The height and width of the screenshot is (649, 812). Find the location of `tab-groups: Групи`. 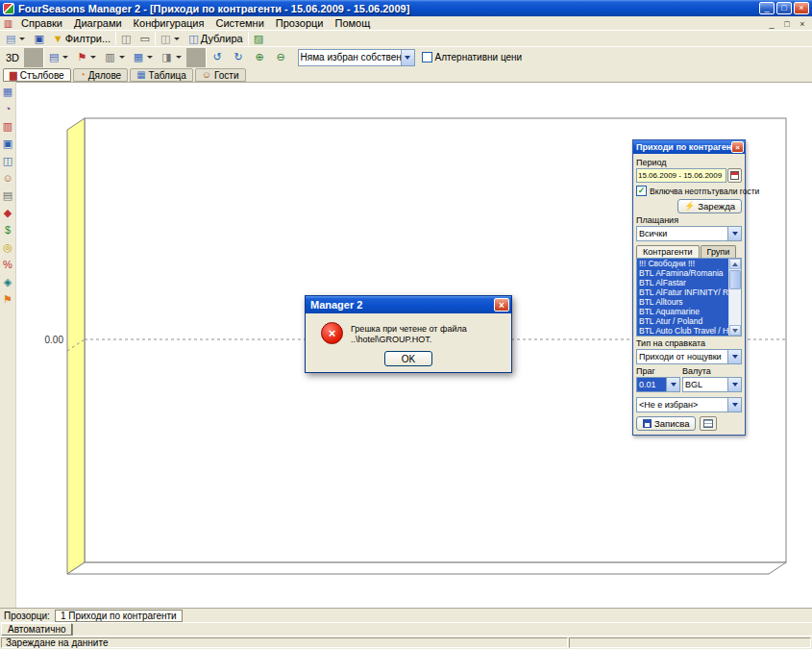

tab-groups: Групи is located at coordinates (719, 252).